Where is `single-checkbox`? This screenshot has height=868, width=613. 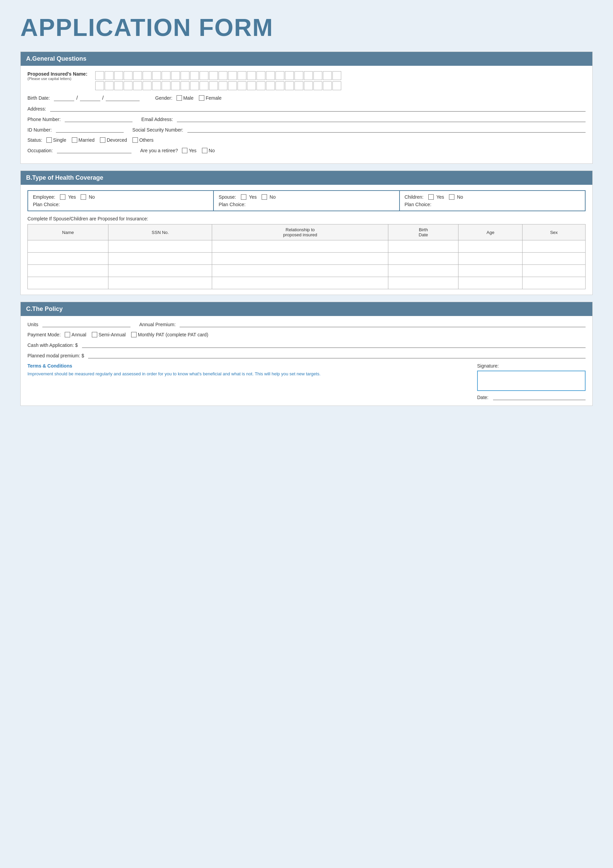 single-checkbox is located at coordinates (49, 140).